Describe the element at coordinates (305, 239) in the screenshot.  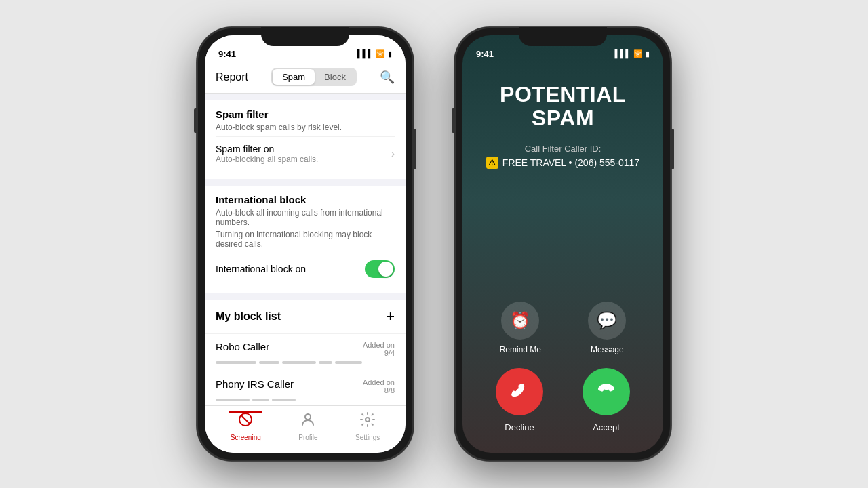
I see `intl-block-note: Turning on international blocking may bl…` at that location.